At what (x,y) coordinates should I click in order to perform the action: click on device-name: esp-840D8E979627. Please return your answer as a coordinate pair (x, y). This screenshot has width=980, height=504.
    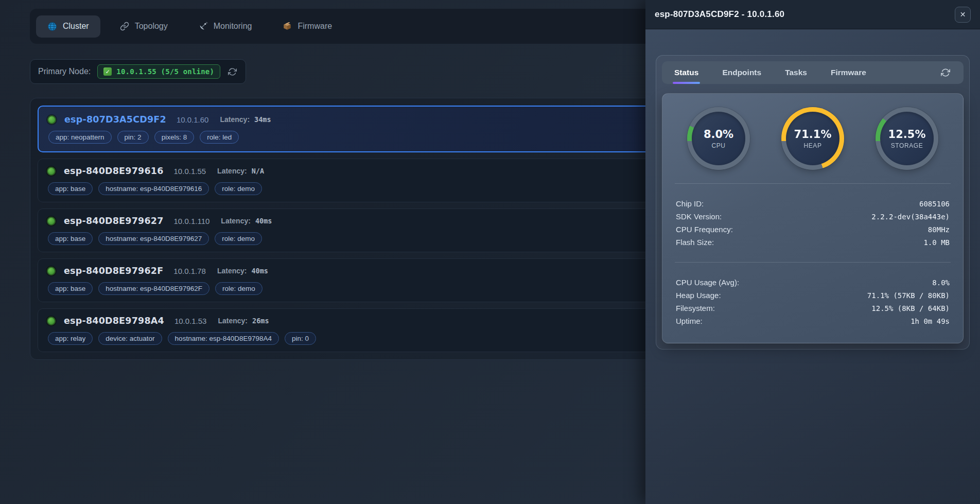
    Looking at the image, I should click on (114, 221).